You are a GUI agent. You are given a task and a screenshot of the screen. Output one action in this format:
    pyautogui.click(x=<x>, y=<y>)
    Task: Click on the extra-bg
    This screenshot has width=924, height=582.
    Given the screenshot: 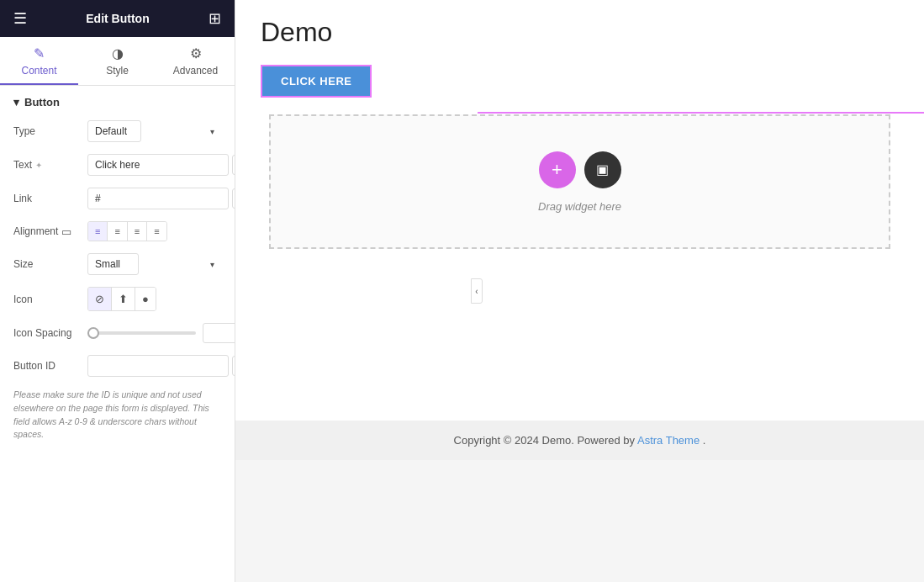 What is the action you would take?
    pyautogui.click(x=580, y=502)
    